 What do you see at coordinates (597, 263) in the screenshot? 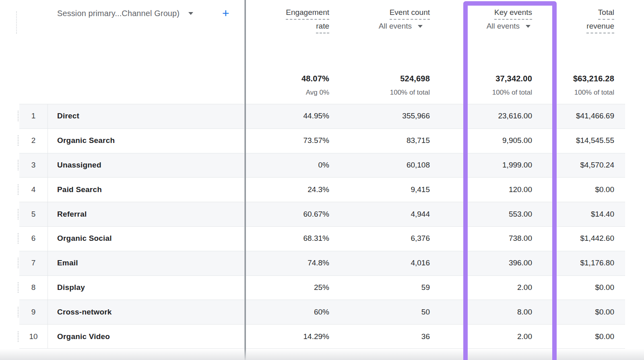
I see `total-revenue-value: $1,176.80` at bounding box center [597, 263].